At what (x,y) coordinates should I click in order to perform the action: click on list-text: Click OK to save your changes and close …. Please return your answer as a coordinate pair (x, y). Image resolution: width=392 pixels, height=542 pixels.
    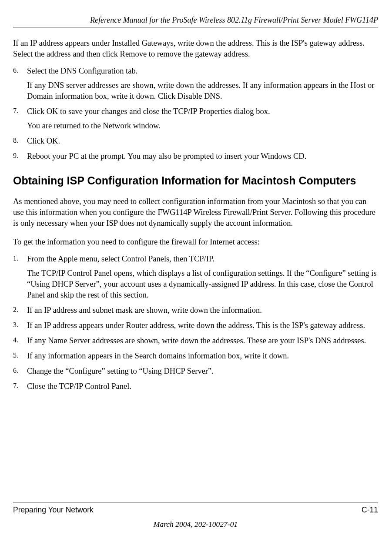
    Looking at the image, I should click on (203, 111).